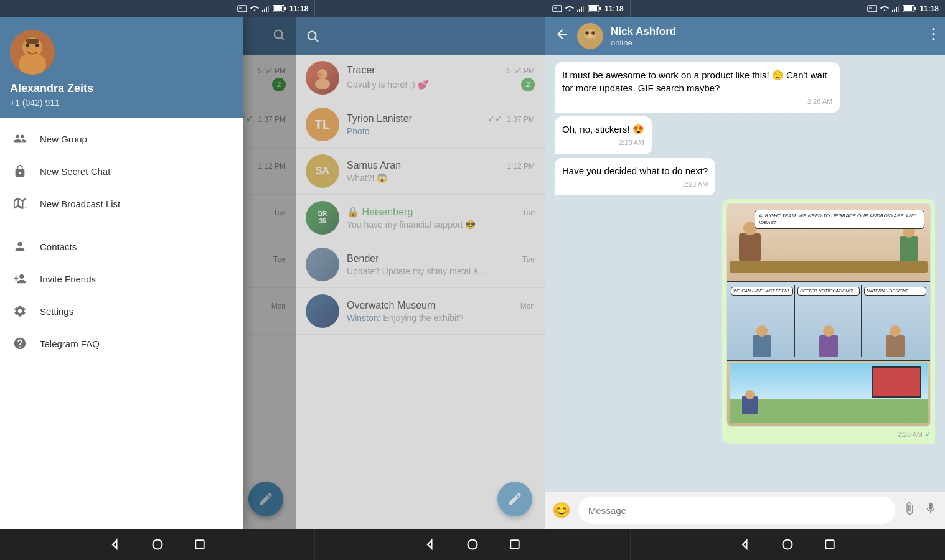  Describe the element at coordinates (762, 291) in the screenshot. I see `comic-speech-2a: WE CAN HIDE LAST SEEN!` at that location.